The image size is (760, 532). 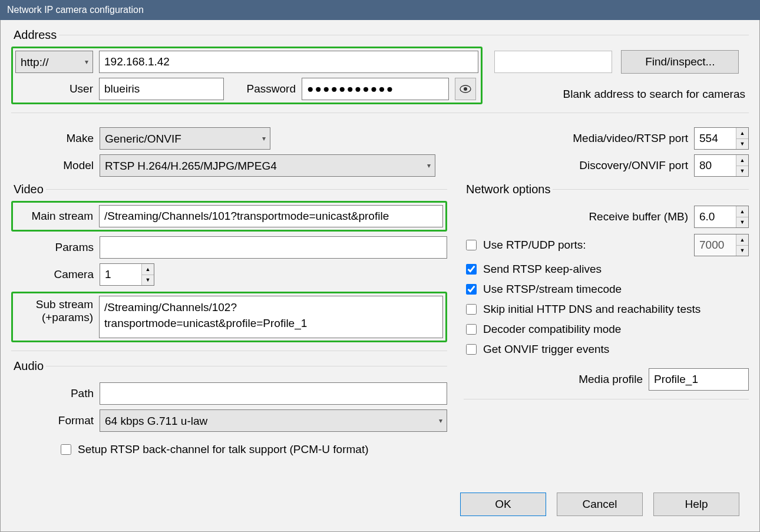 What do you see at coordinates (52, 275) in the screenshot?
I see `camera-label: Camera` at bounding box center [52, 275].